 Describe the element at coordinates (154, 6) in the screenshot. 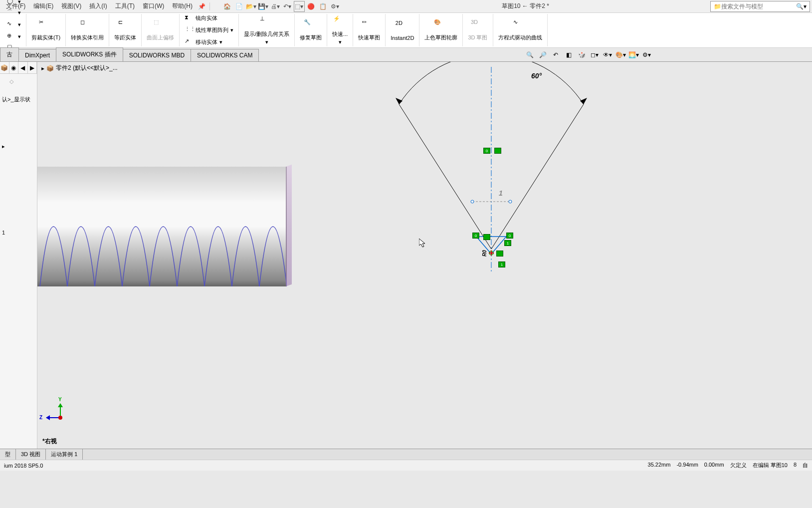

I see `menu-window: 窗口(W)` at that location.